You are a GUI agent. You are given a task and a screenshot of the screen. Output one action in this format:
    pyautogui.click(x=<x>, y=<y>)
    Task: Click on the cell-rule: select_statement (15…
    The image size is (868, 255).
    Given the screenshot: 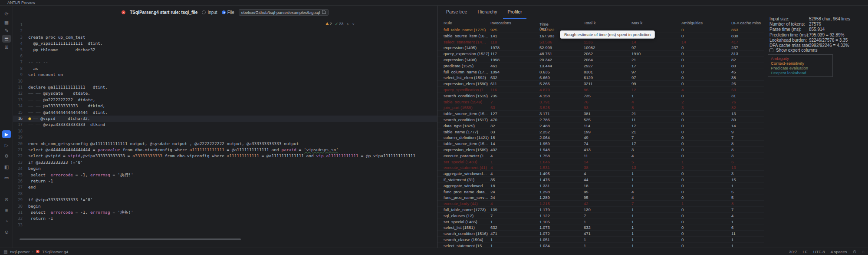 What is the action you would take?
    pyautogui.click(x=465, y=245)
    